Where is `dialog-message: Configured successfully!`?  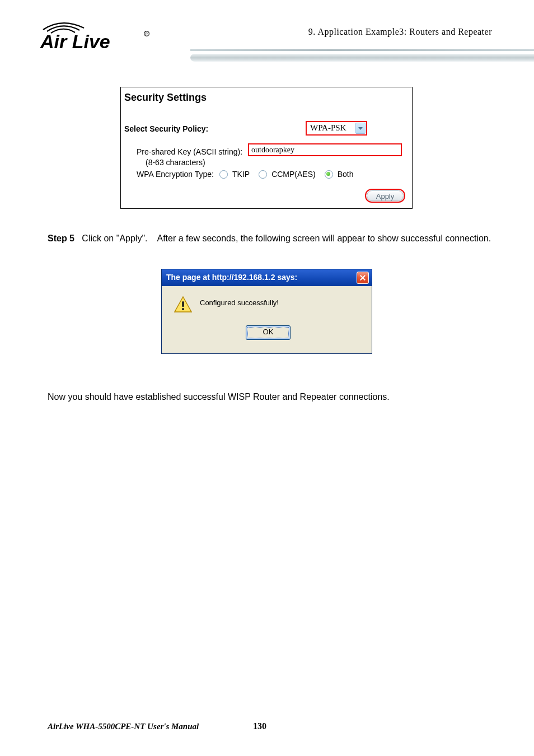
dialog-message: Configured successfully! is located at coordinates (240, 302).